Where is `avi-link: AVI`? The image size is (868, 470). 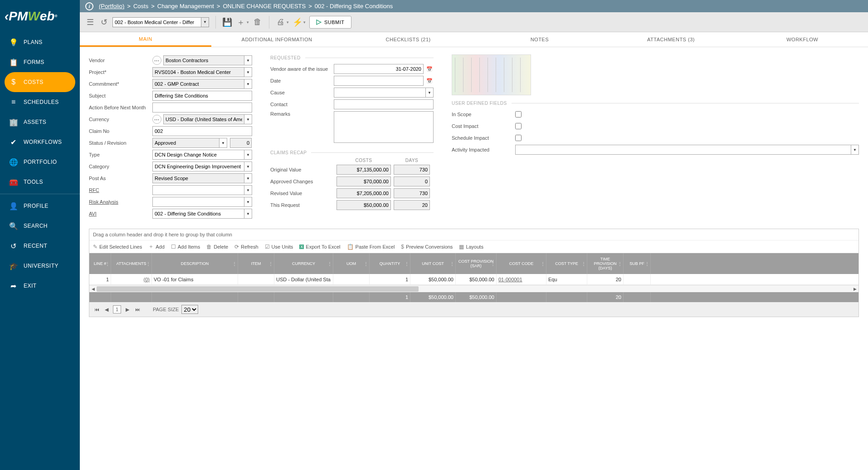 avi-link: AVI is located at coordinates (93, 214).